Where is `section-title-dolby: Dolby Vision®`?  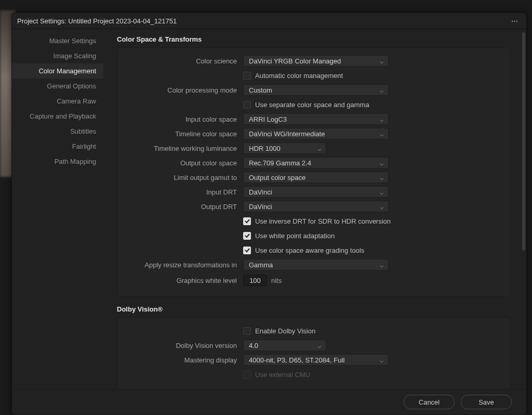
section-title-dolby: Dolby Vision® is located at coordinates (314, 309).